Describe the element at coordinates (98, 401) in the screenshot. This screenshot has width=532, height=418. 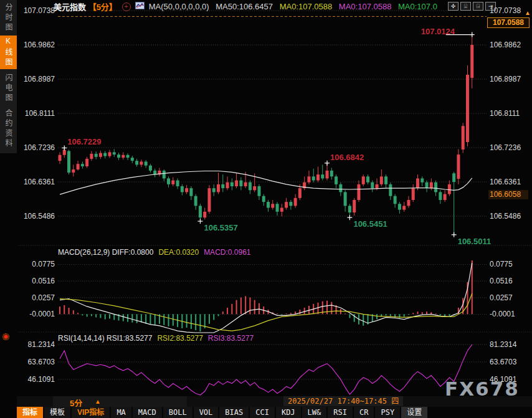
I see `period-dropdown-arrow-icon: ▲` at that location.